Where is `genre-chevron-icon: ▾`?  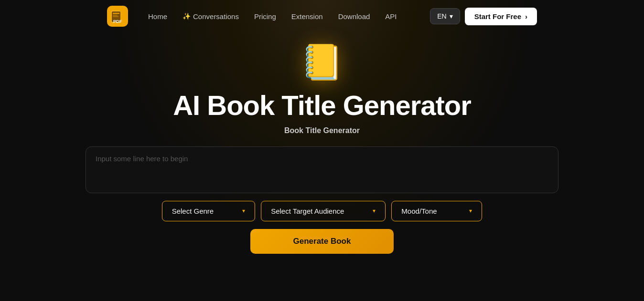 genre-chevron-icon: ▾ is located at coordinates (244, 211).